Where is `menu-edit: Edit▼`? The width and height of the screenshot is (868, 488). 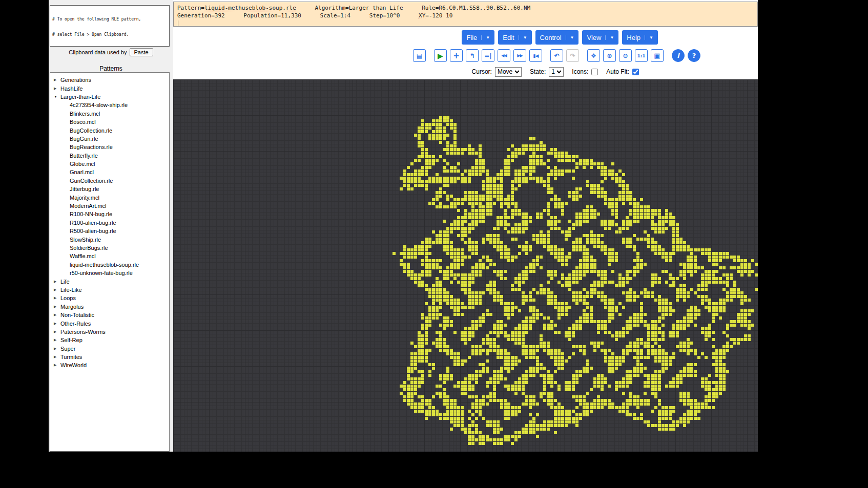 menu-edit: Edit▼ is located at coordinates (514, 37).